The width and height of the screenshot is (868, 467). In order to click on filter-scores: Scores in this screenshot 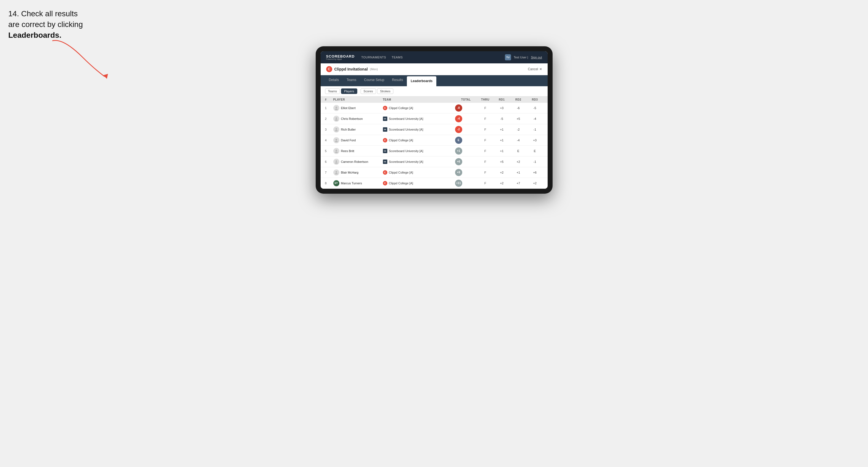, I will do `click(368, 91)`.